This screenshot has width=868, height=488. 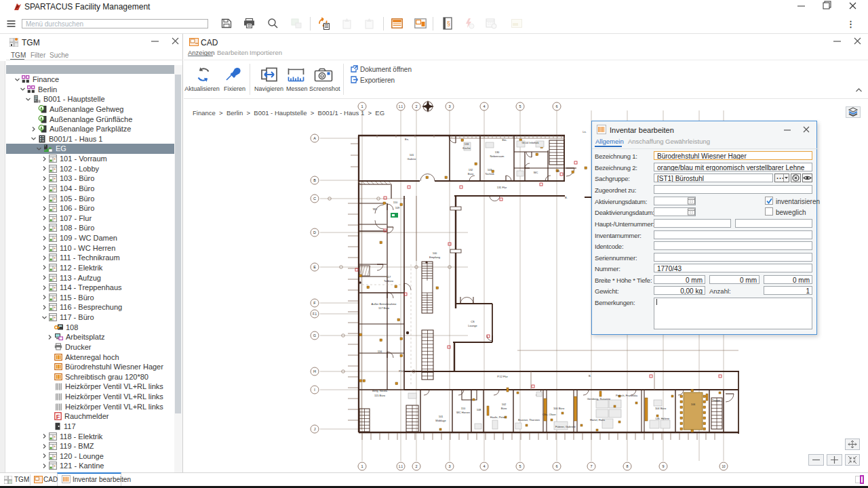 What do you see at coordinates (498, 156) in the screenshot?
I see `svg-text: Nebenraum` at bounding box center [498, 156].